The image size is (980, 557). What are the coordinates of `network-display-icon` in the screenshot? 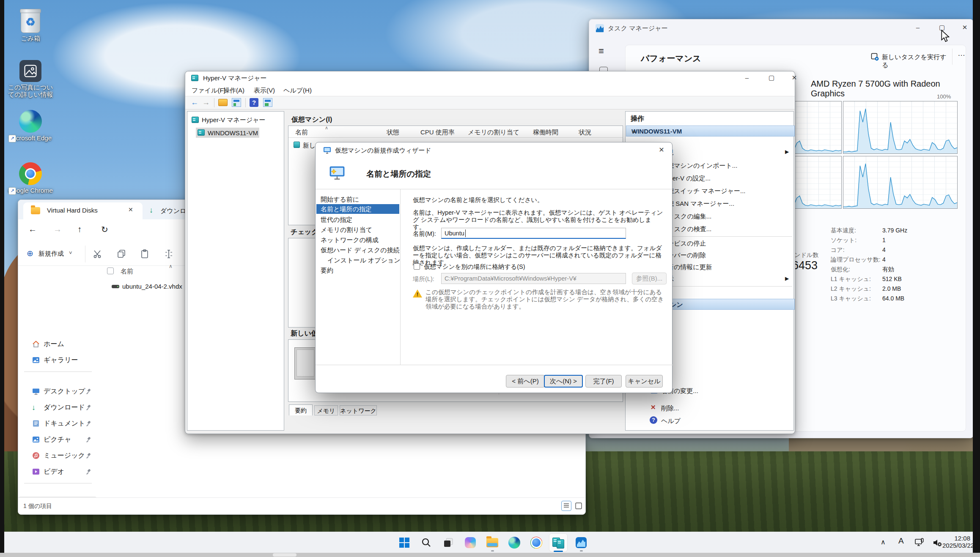 It's located at (920, 543).